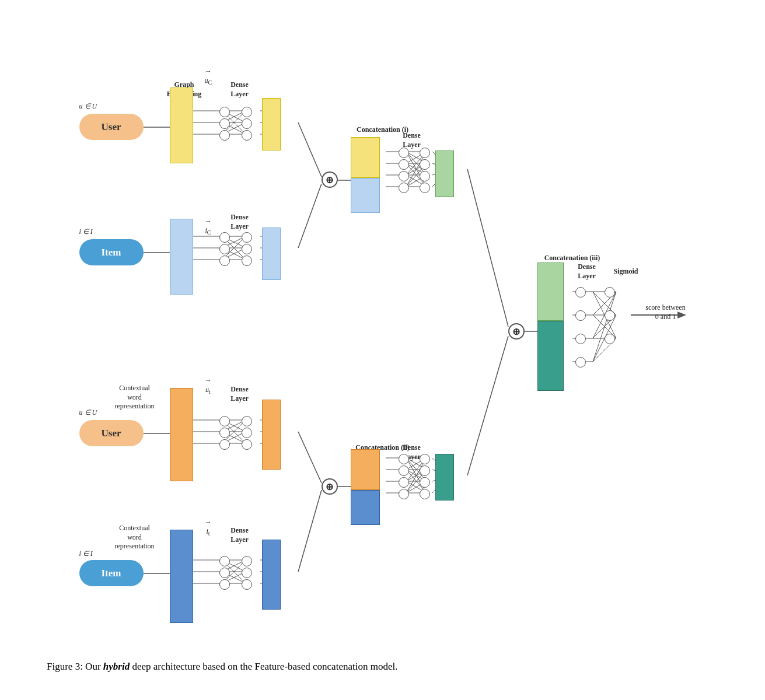 Image resolution: width=765 pixels, height=700 pixels. What do you see at coordinates (208, 386) in the screenshot?
I see `ut-arrow-label: → ut` at bounding box center [208, 386].